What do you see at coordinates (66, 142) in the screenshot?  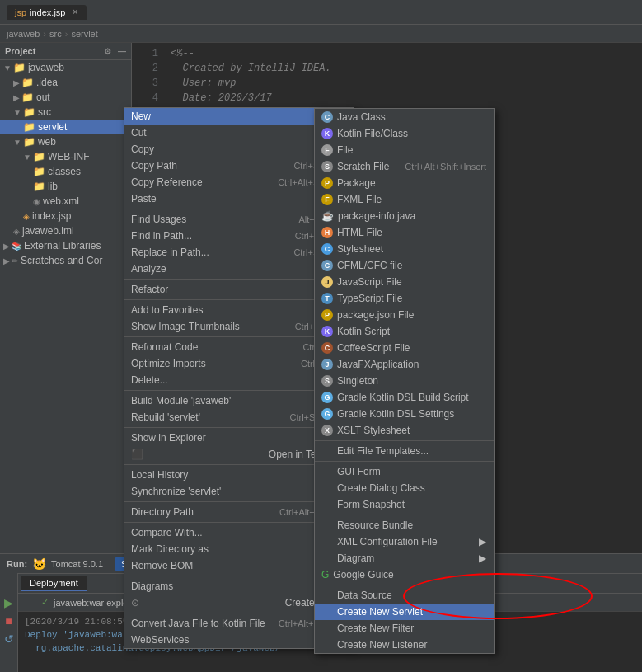 I see `tree-item-web: ▼ 📁 web` at bounding box center [66, 142].